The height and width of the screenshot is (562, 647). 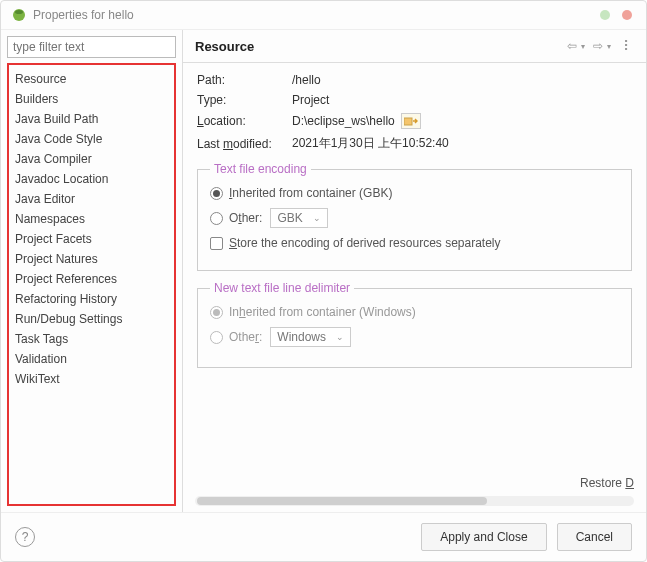 I want to click on encoding-select-value: GBK, so click(x=290, y=218).